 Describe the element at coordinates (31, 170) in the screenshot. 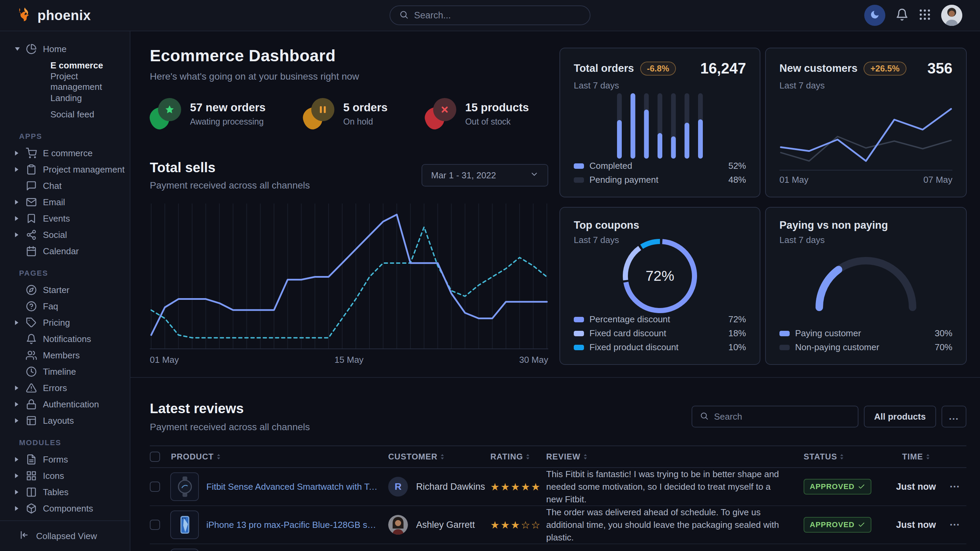

I see `clipboard-icon` at that location.